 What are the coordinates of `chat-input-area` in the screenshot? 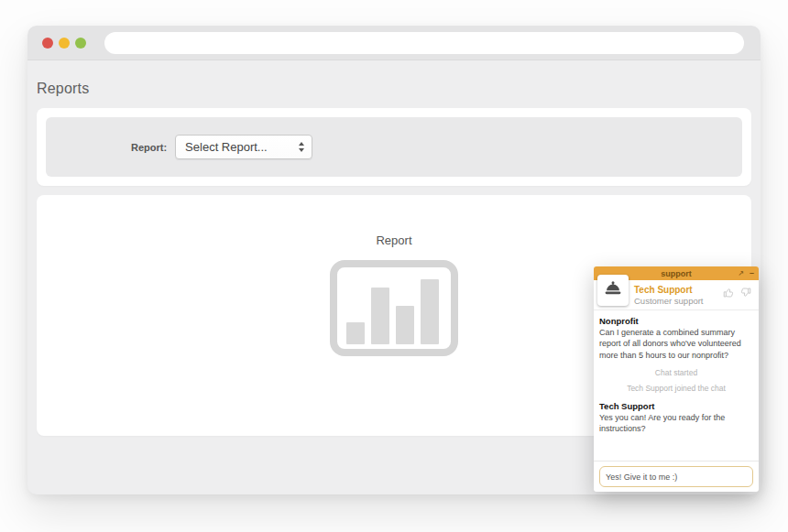 It's located at (676, 476).